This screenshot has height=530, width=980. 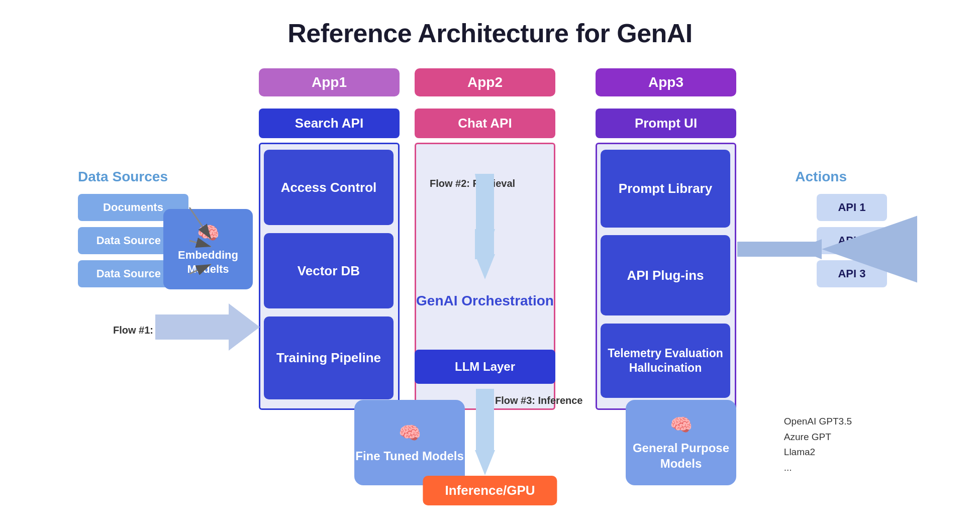 What do you see at coordinates (472, 184) in the screenshot?
I see `flow2-label: Flow #2: Retrieval` at bounding box center [472, 184].